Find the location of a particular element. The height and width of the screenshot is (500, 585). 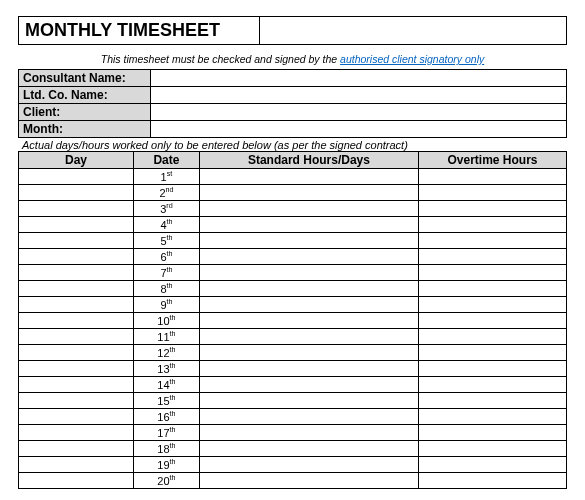

cell-date: 9th is located at coordinates (167, 305).